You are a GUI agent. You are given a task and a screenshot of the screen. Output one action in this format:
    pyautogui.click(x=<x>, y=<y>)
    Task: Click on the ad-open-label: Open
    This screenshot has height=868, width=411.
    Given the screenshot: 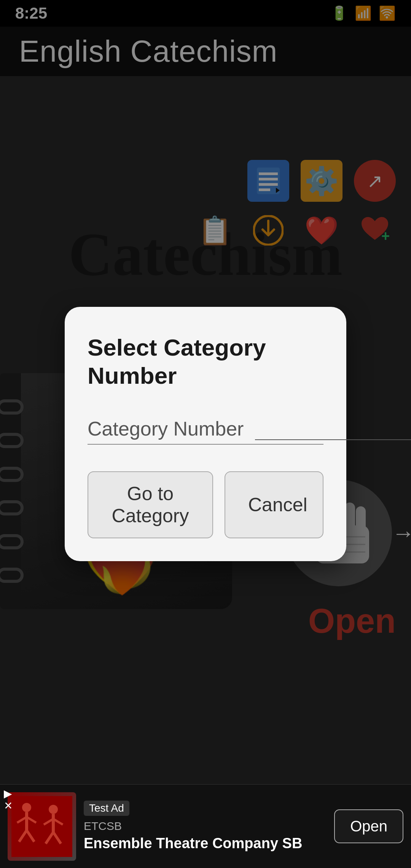 What is the action you would take?
    pyautogui.click(x=369, y=826)
    